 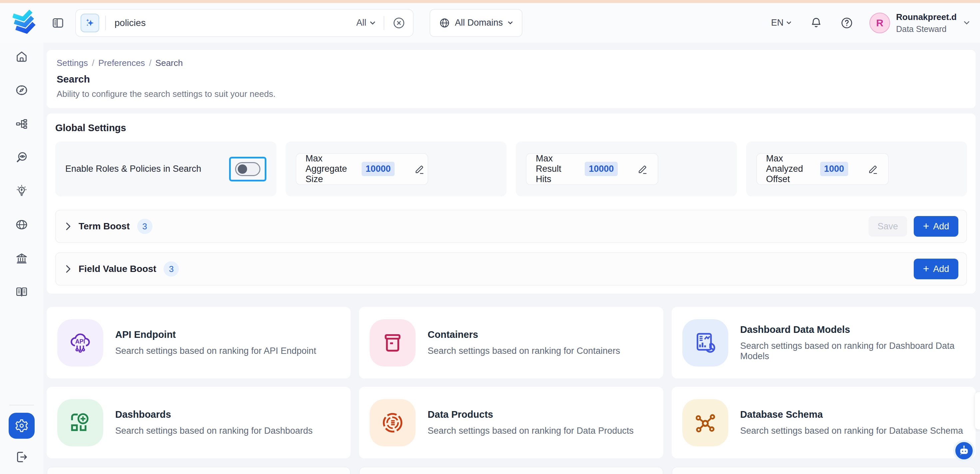 What do you see at coordinates (21, 56) in the screenshot?
I see `sidebar-item-home` at bounding box center [21, 56].